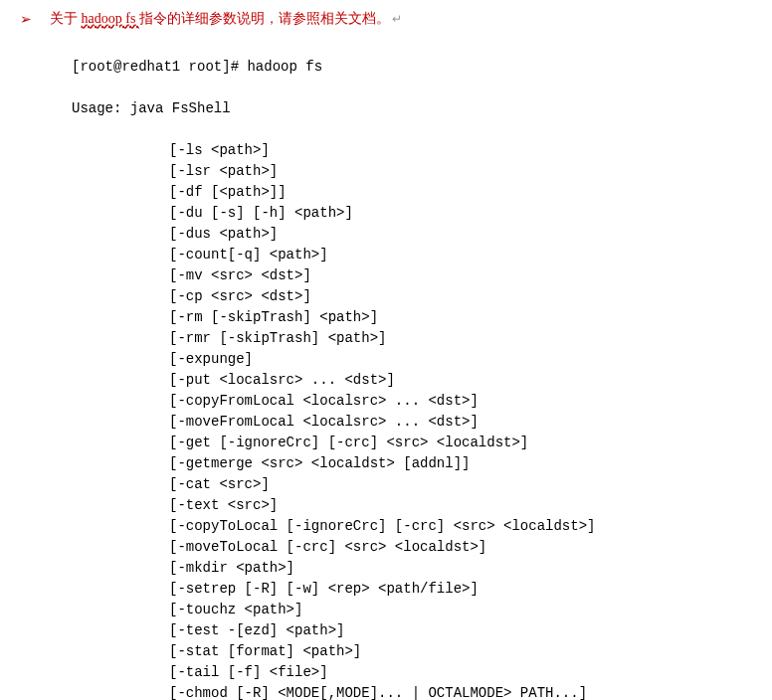 The height and width of the screenshot is (700, 772). What do you see at coordinates (412, 213) in the screenshot?
I see `option-line: [-du [-s] [-h] <path>]` at bounding box center [412, 213].